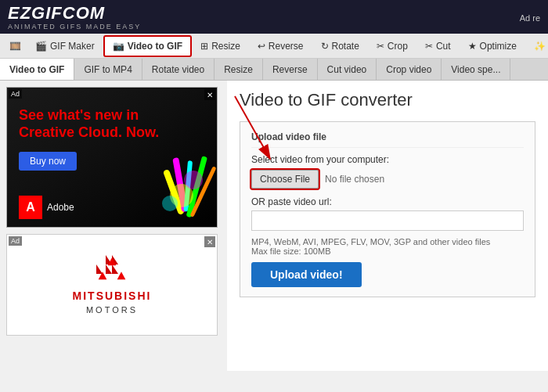 The image size is (548, 392). What do you see at coordinates (340, 46) in the screenshot?
I see `nav-item-rotate: ↻ Rotate` at bounding box center [340, 46].